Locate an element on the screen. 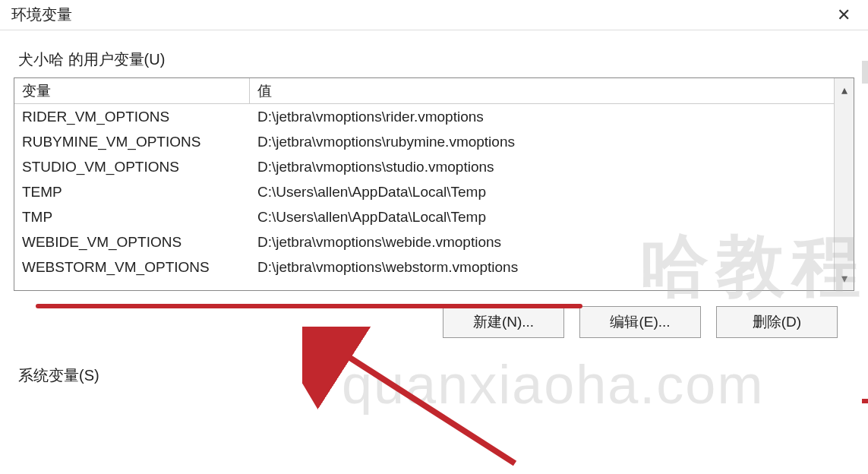 The width and height of the screenshot is (868, 474). user-vars-label: 犬小哈 的用户变量(U) is located at coordinates (436, 59).